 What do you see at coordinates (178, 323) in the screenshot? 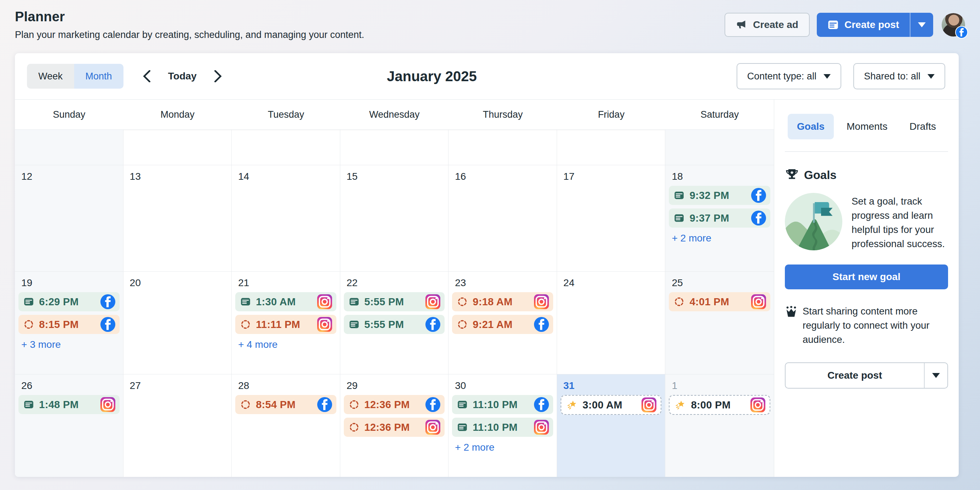
I see `calendar-cell-20: 20` at bounding box center [178, 323].